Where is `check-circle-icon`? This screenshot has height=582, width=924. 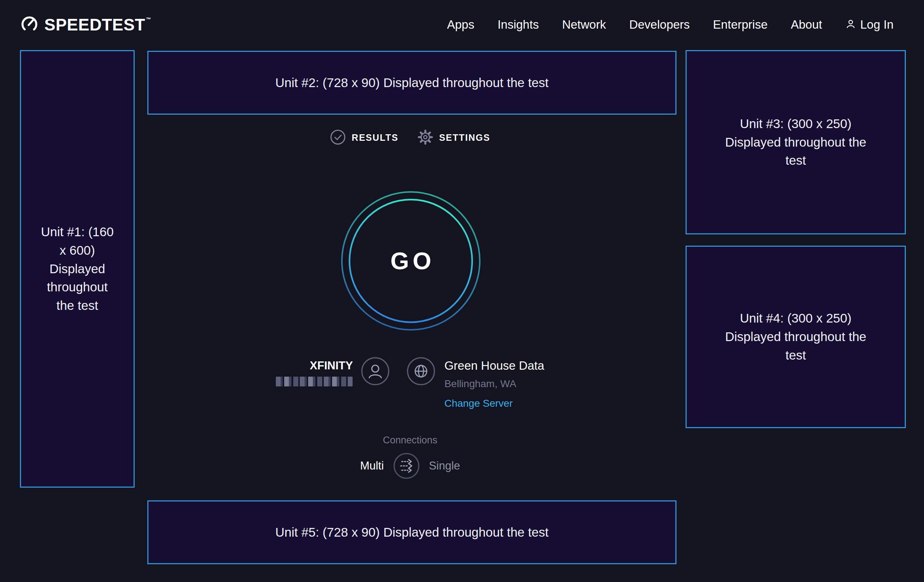
check-circle-icon is located at coordinates (338, 138).